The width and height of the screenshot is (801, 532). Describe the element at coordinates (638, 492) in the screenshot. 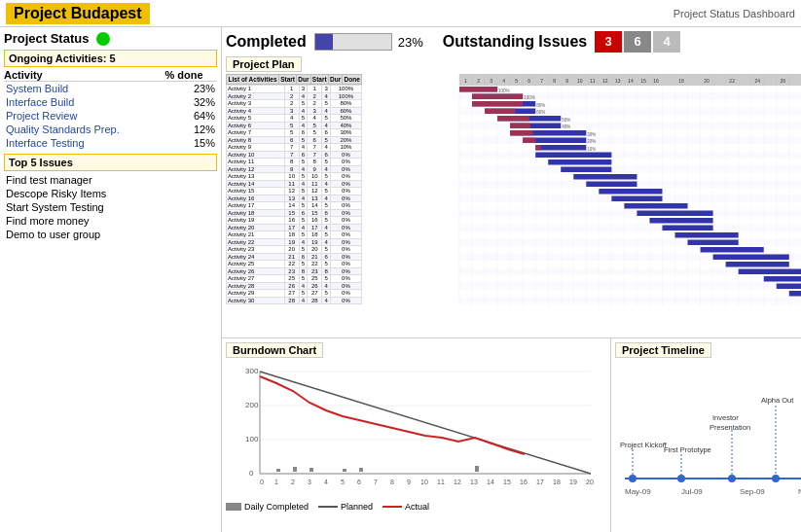

I see `svg-text: May-09` at that location.